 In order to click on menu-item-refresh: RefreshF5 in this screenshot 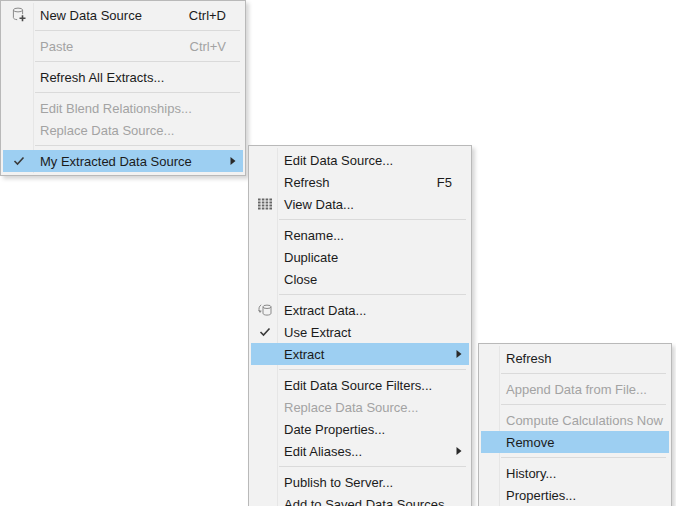, I will do `click(360, 182)`.